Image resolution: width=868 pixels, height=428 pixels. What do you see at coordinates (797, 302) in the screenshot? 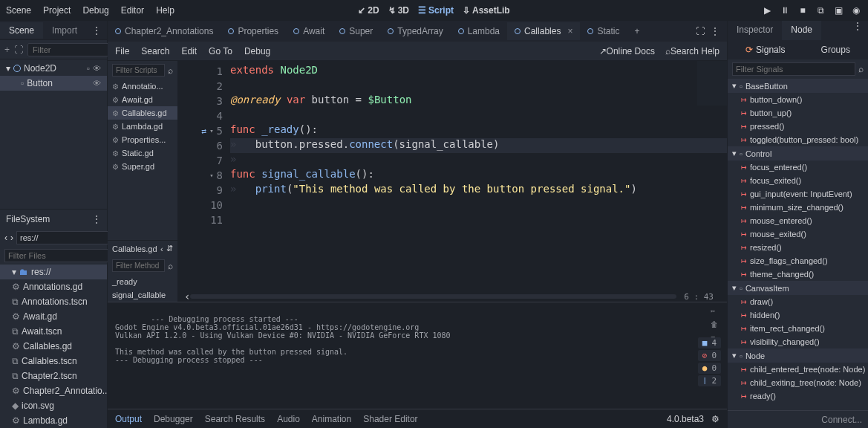
I see `signal-item: ↦draw()` at bounding box center [797, 302].